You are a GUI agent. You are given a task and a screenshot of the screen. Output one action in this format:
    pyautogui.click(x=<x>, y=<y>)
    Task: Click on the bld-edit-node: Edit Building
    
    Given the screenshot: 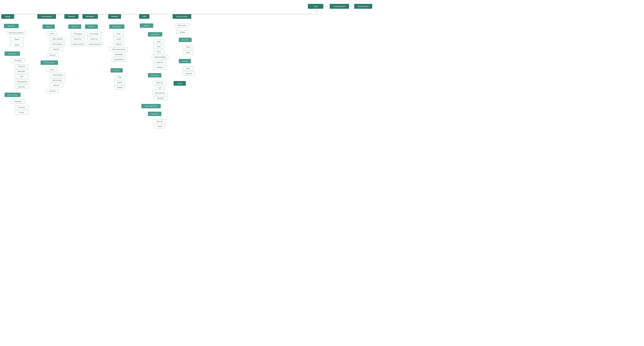 What is the action you would take?
    pyautogui.click(x=119, y=54)
    